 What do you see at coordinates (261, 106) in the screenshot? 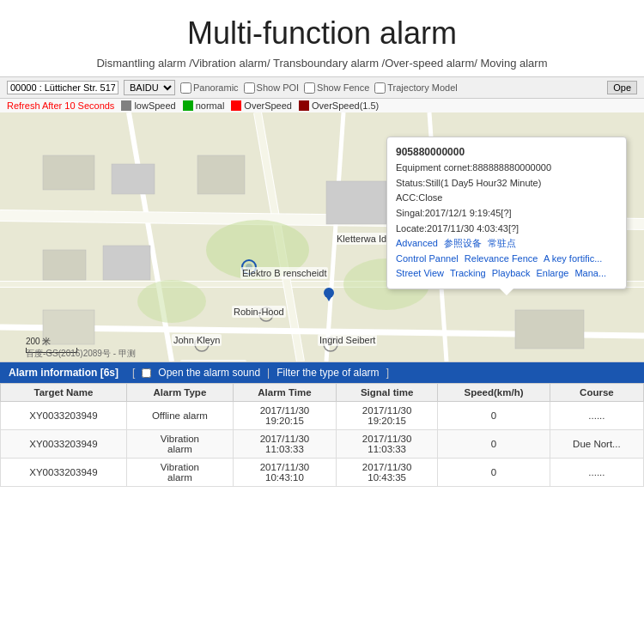
I see `legend-overspeed: OverSpeed` at bounding box center [261, 106].